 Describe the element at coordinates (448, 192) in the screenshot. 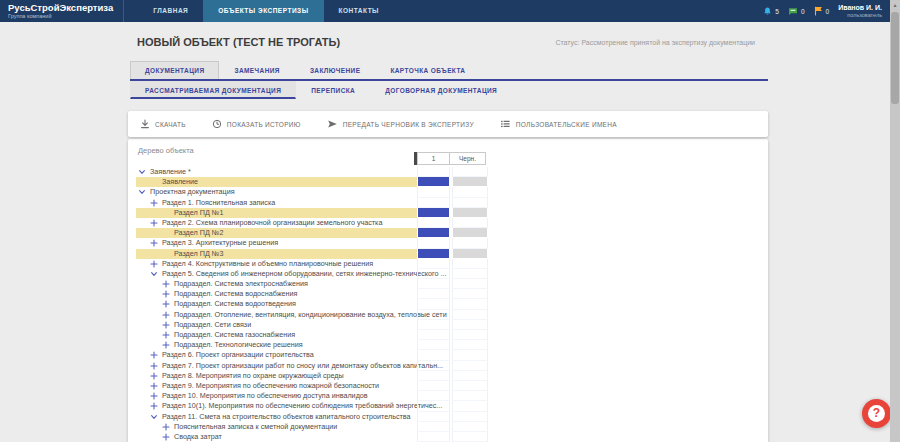

I see `tree-row: Проектная документация` at that location.